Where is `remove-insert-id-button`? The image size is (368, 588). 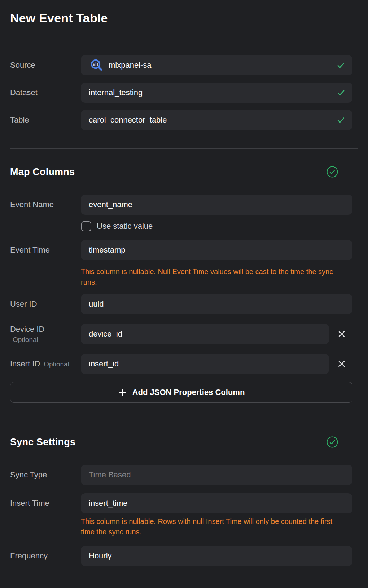 remove-insert-id-button is located at coordinates (342, 364).